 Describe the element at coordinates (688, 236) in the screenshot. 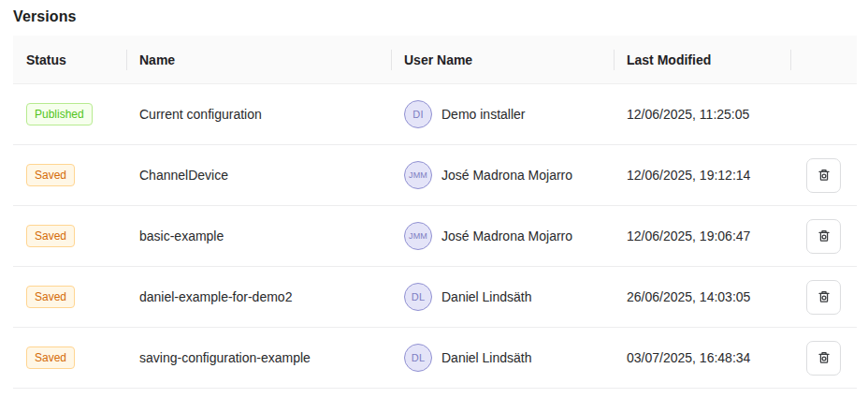

I see `last-modified-value: 12/06/2025, 19:06:47` at that location.